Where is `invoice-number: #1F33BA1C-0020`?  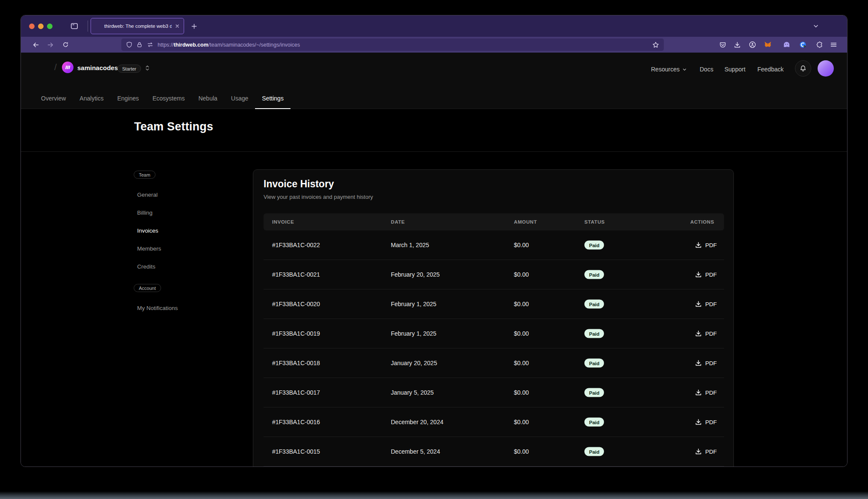
invoice-number: #1F33BA1C-0020 is located at coordinates (296, 304).